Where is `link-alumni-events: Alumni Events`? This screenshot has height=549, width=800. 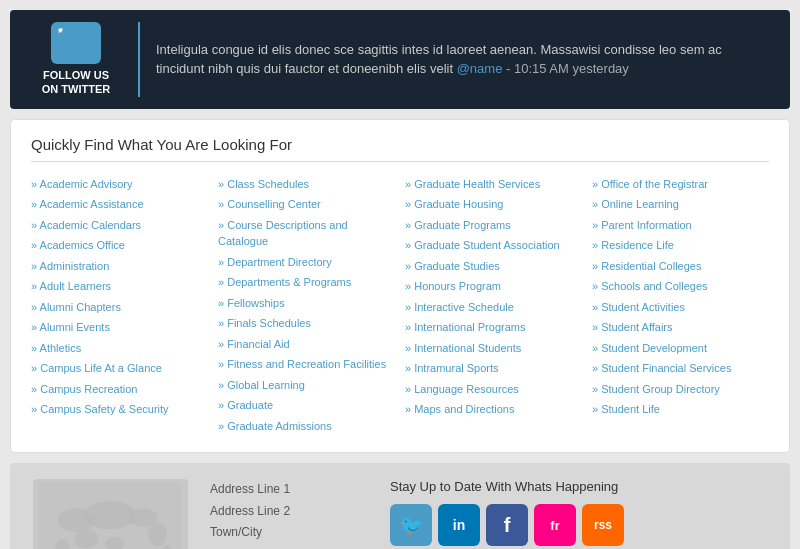 link-alumni-events: Alumni Events is located at coordinates (120, 328).